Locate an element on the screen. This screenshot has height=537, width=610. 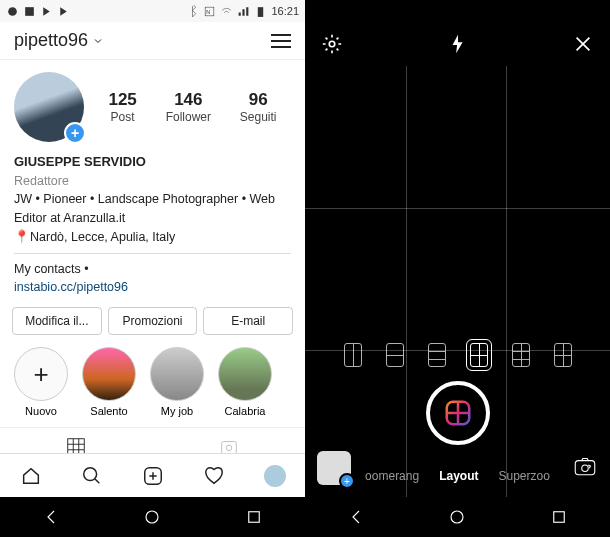
bio-link: instabio.cc/pipetto96 is located at coordinates (152, 288).